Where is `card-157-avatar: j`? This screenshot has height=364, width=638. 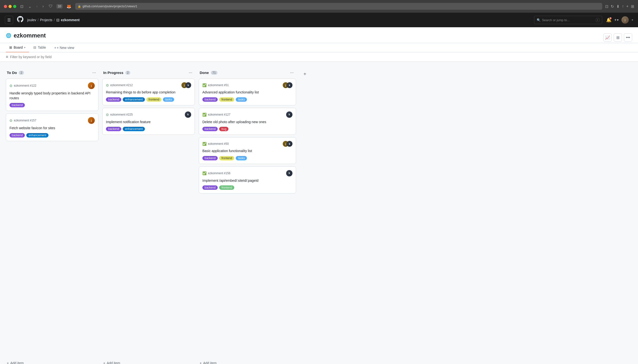
card-157-avatar: j is located at coordinates (91, 120).